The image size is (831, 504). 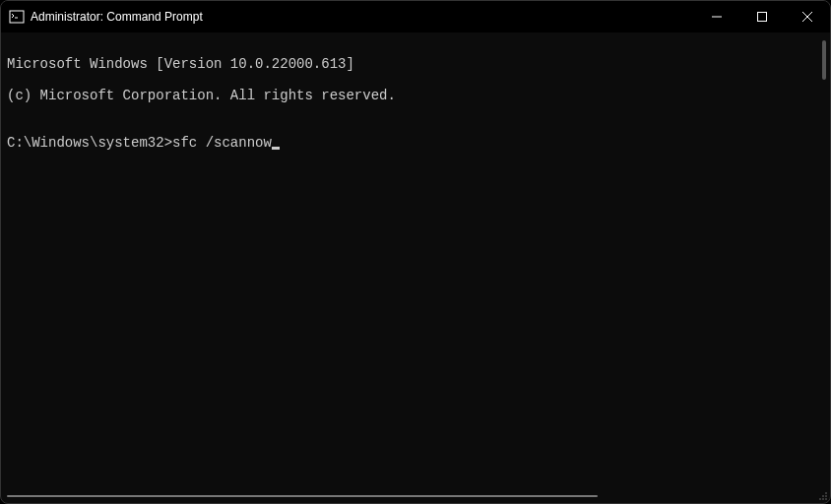 I want to click on terminal-cursor, so click(x=276, y=148).